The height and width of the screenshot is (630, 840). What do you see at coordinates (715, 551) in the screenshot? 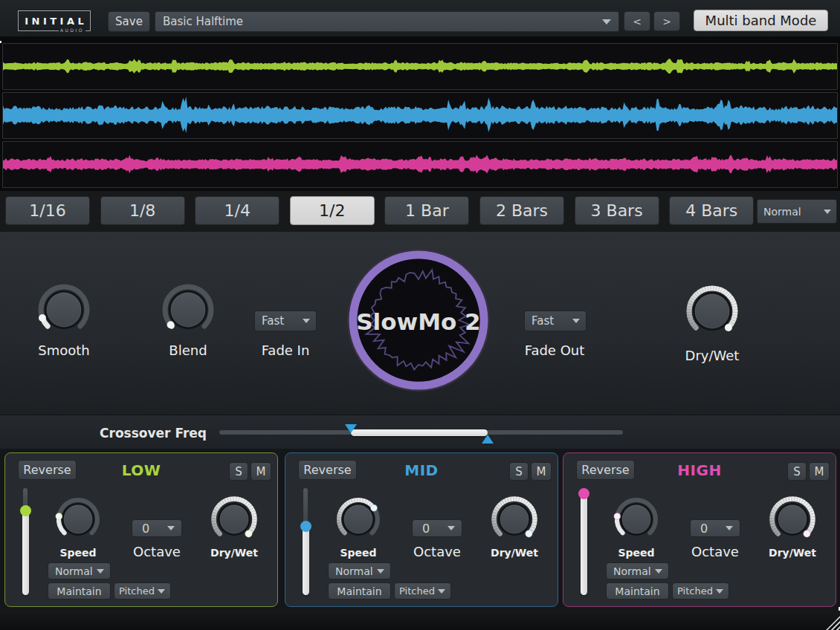
I see `high-octave-label: Octave` at bounding box center [715, 551].